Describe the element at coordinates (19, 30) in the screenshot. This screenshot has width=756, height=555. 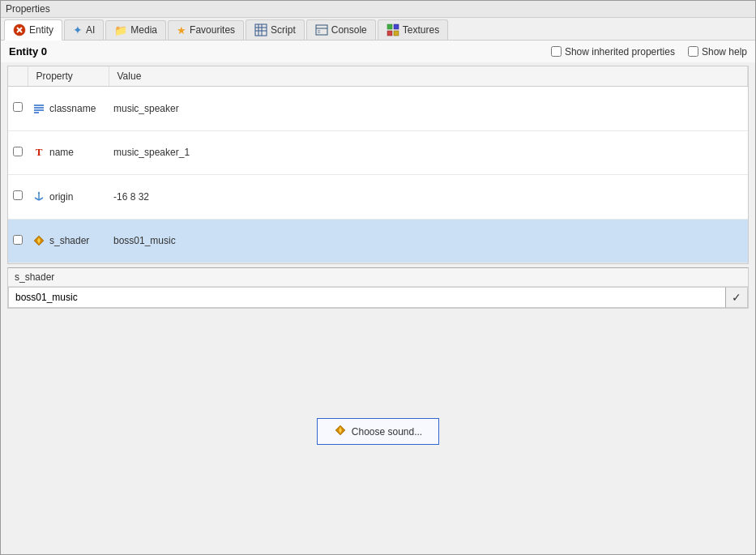
I see `entity-icon` at that location.